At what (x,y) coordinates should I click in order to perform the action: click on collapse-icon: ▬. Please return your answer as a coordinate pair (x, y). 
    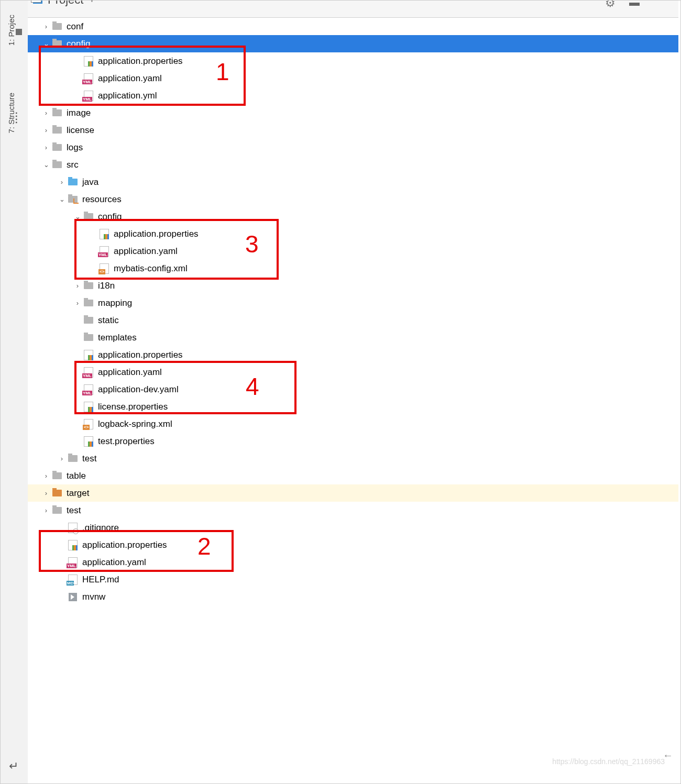
    Looking at the image, I should click on (634, 4).